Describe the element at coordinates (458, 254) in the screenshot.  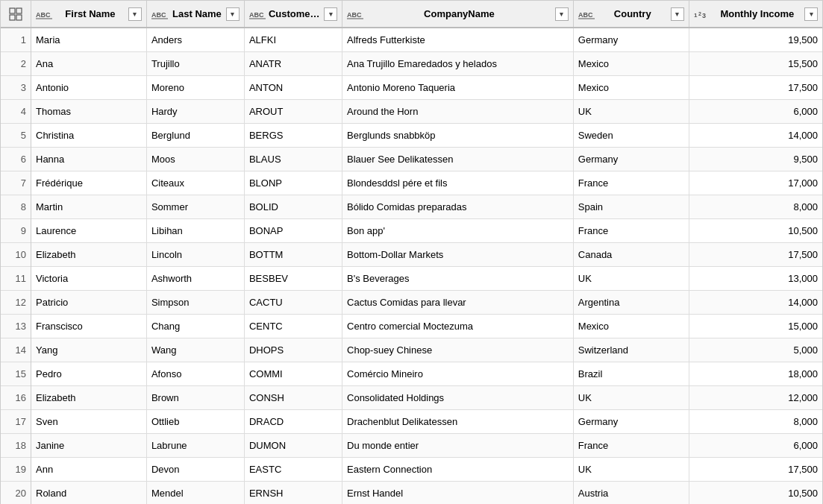
I see `cell-companyname: Bottom-Dollar Markets` at that location.